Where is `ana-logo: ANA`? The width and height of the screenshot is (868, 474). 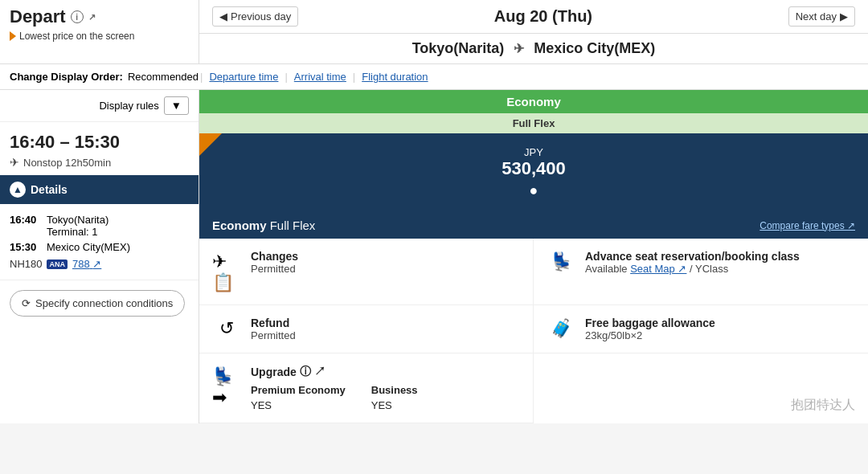
ana-logo: ANA is located at coordinates (57, 264).